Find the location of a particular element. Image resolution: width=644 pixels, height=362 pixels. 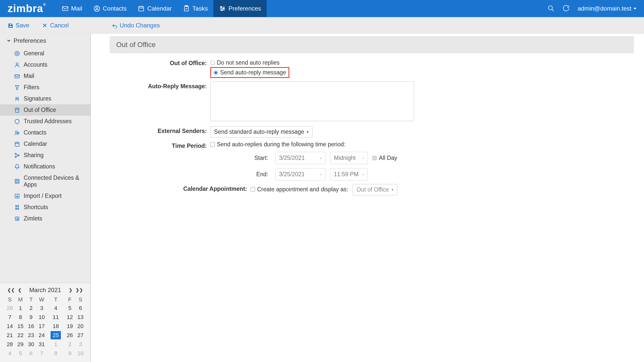

minical-prev-year: ❮❮ is located at coordinates (11, 290).